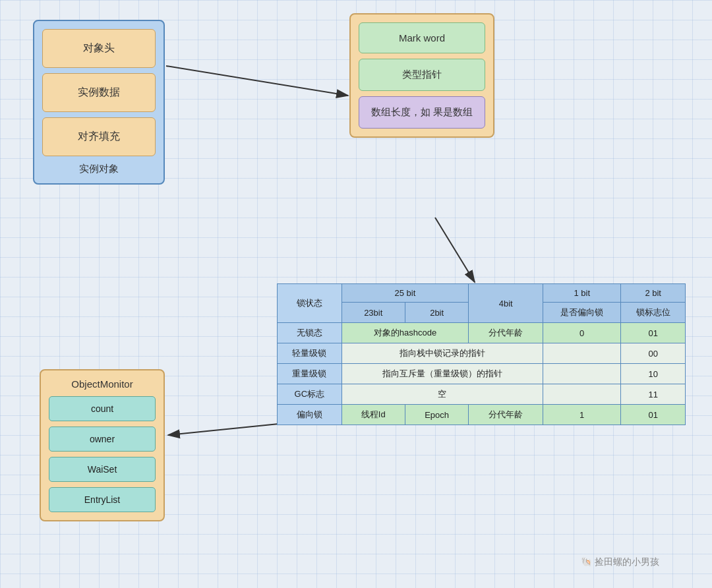 This screenshot has height=588, width=712. Describe the element at coordinates (102, 409) in the screenshot. I see `obj-monitor-count: count` at that location.